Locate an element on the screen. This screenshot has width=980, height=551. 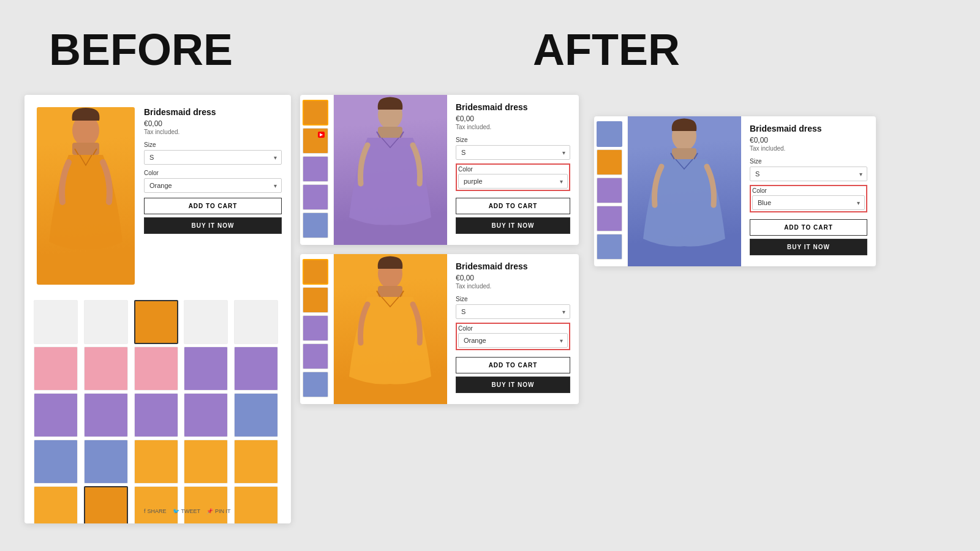
after-panel-3-inner: Bridesmaid dress €0,00 Tax included. Siz… is located at coordinates (735, 191).